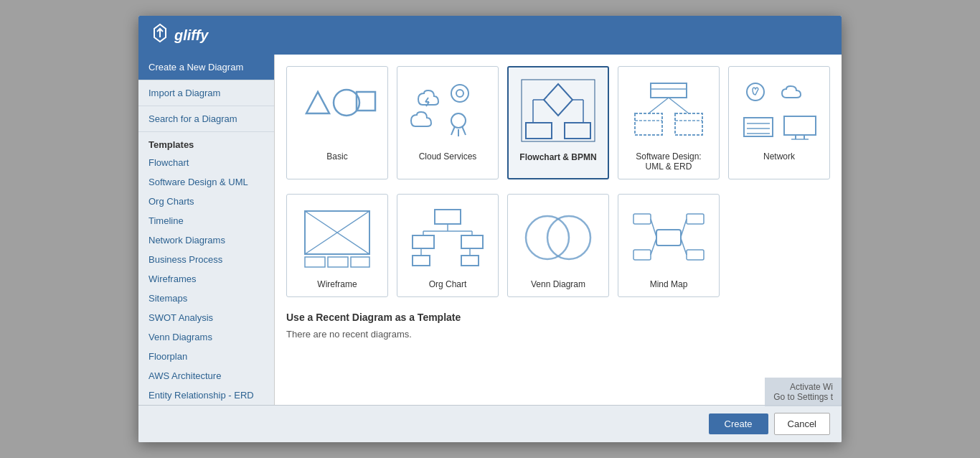 Image resolution: width=980 pixels, height=458 pixels. Describe the element at coordinates (804, 387) in the screenshot. I see `watermark-line1: Activate Wi` at that location.